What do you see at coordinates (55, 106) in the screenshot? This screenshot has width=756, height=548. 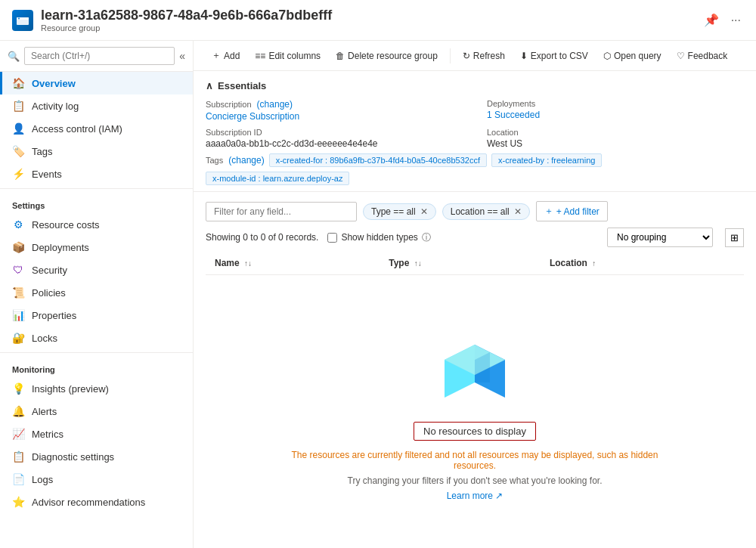 I see `sidebar-item-label: Activity log` at bounding box center [55, 106].